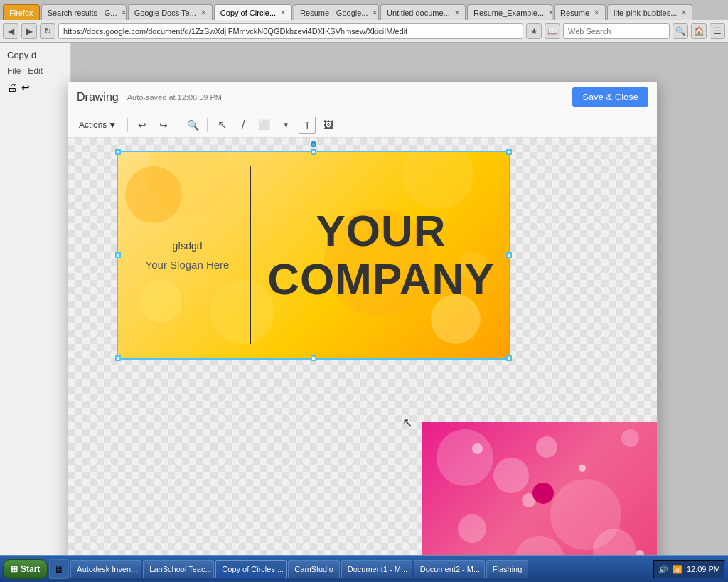  What do you see at coordinates (165, 13) in the screenshot?
I see `tab-label: Google Docs Te...` at bounding box center [165, 13].